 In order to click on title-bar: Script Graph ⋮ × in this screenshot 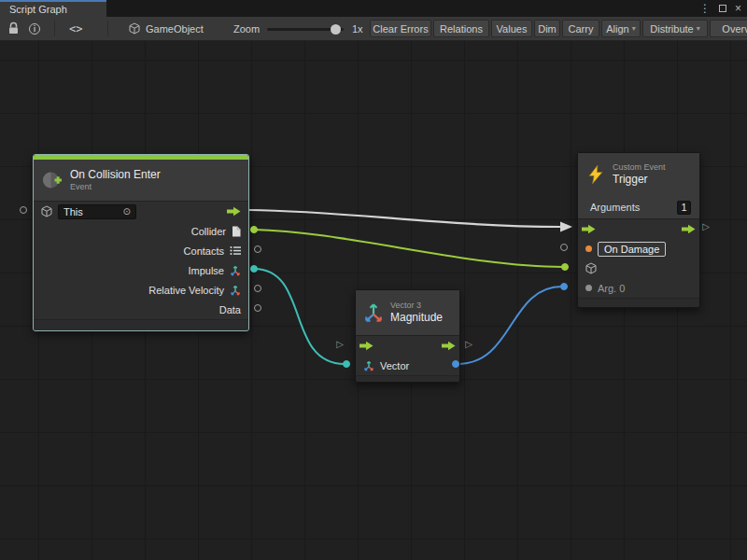, I will do `click(374, 8)`.